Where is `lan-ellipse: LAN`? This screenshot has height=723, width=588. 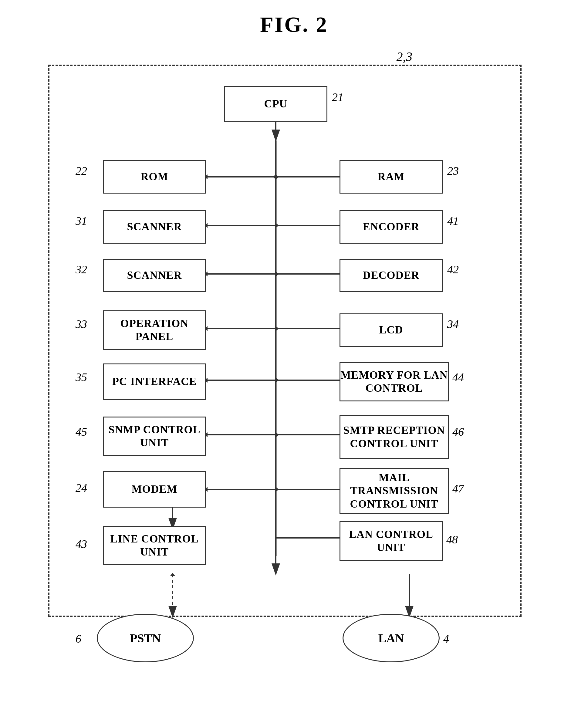
lan-ellipse: LAN is located at coordinates (391, 638).